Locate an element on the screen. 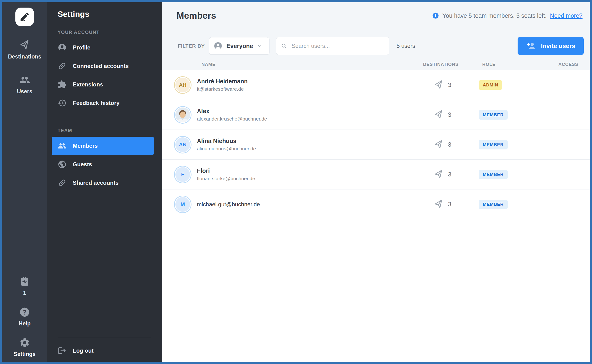 The image size is (592, 364). person-circle-icon is located at coordinates (62, 48).